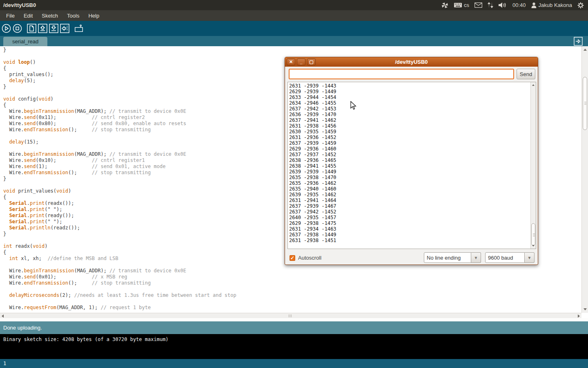 This screenshot has height=368, width=588. Describe the element at coordinates (25, 42) in the screenshot. I see `tab-serial-read: serial_read` at that location.